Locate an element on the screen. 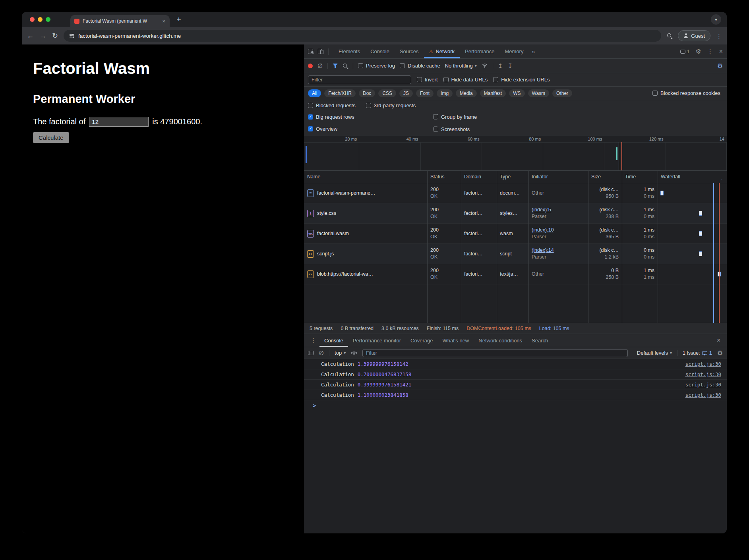 The width and height of the screenshot is (749, 560). initiator-link: (index):10 is located at coordinates (559, 230).